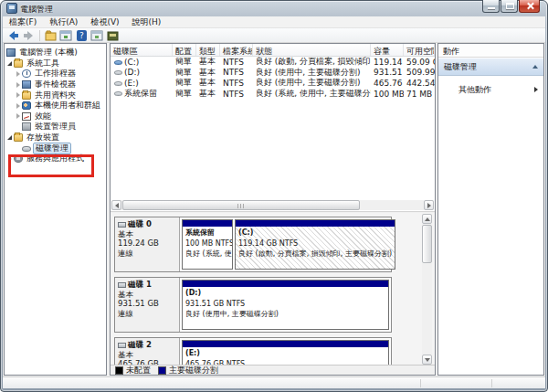  I want to click on close-button, so click(530, 6).